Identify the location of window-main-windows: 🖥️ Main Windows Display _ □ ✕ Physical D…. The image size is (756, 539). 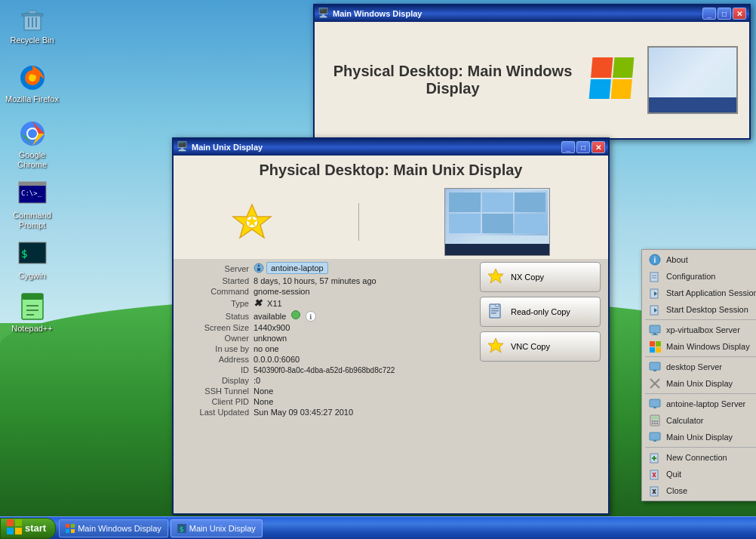
(532, 72).